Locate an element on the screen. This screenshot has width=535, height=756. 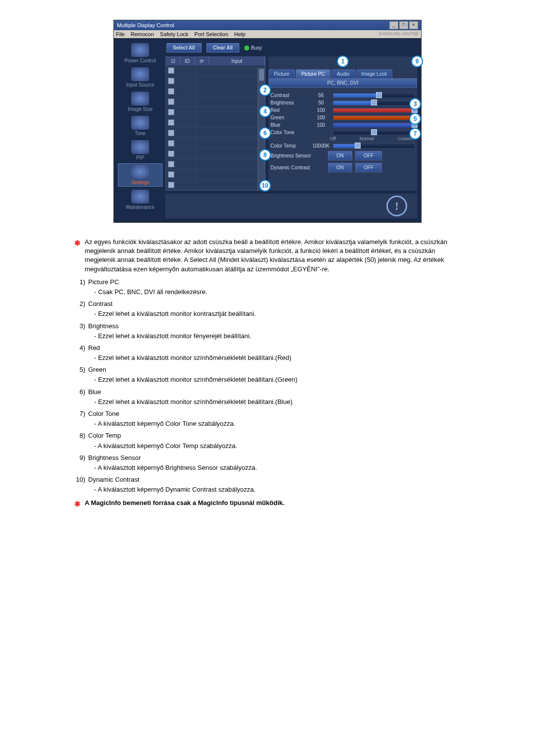
busy-label: Busy is located at coordinates (257, 48).